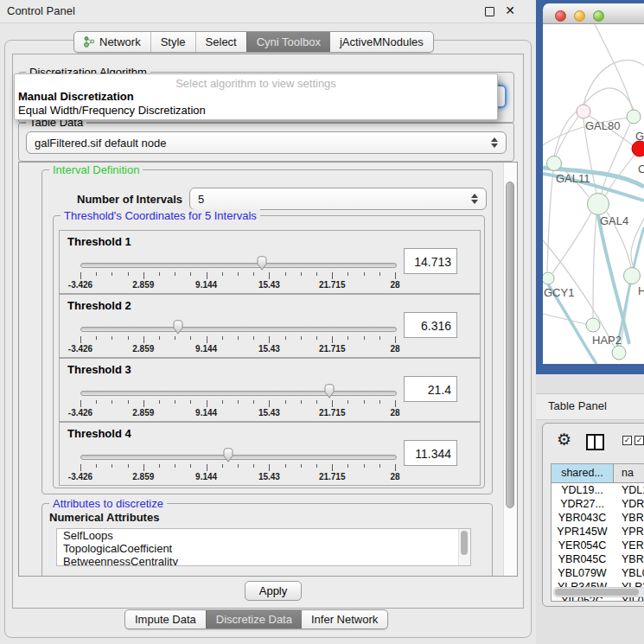  Describe the element at coordinates (221, 41) in the screenshot. I see `tab-label: Select` at that location.